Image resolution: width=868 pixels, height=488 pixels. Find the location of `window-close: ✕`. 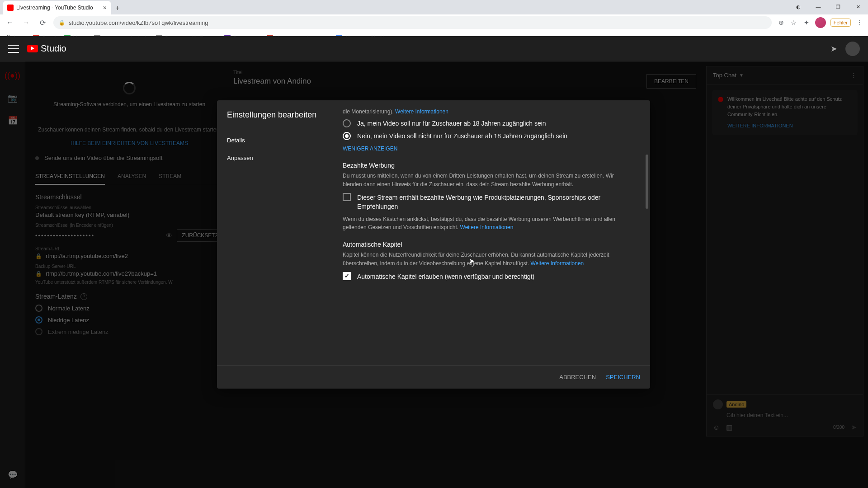

window-close: ✕ is located at coordinates (858, 7).